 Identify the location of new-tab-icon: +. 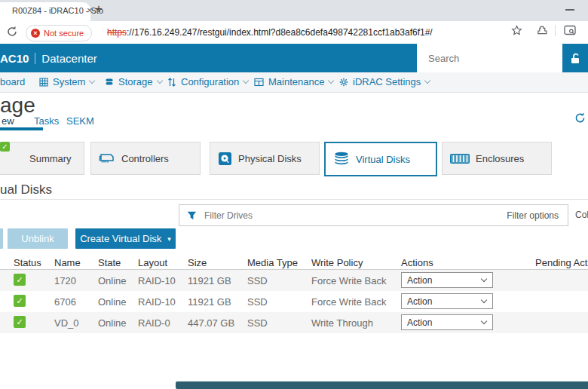
(99, 9).